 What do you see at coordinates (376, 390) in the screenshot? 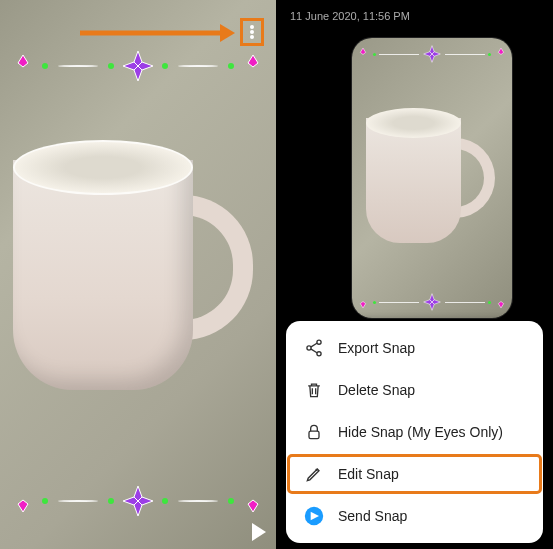
I see `menu-item-label: Delete Snap` at bounding box center [376, 390].